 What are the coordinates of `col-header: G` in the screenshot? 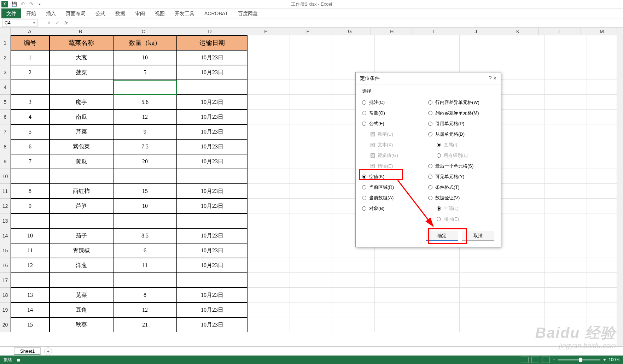 It's located at (350, 31).